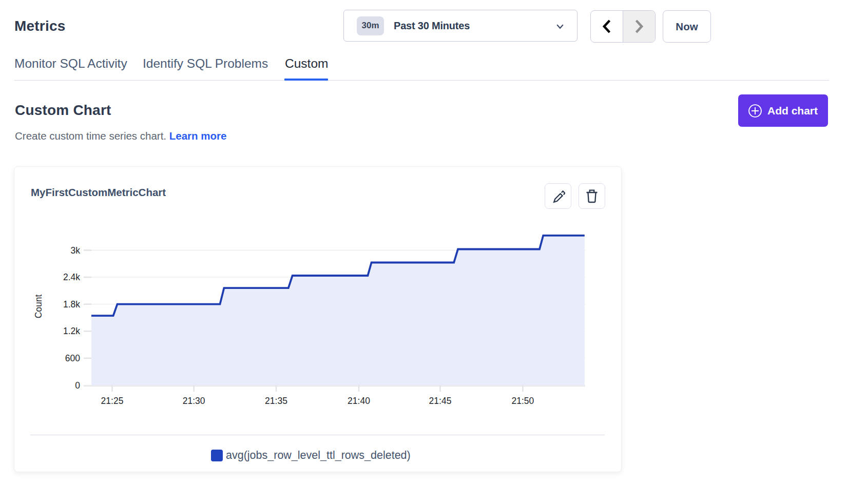 The height and width of the screenshot is (504, 847). I want to click on svg-text: Count, so click(38, 307).